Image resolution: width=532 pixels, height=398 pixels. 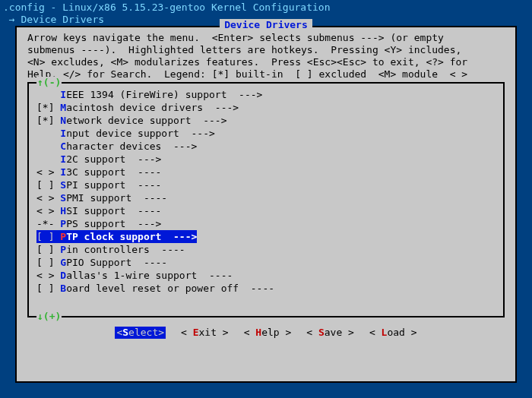 What do you see at coordinates (143, 120) in the screenshot?
I see `menu-item-label: Network device support --->` at bounding box center [143, 120].